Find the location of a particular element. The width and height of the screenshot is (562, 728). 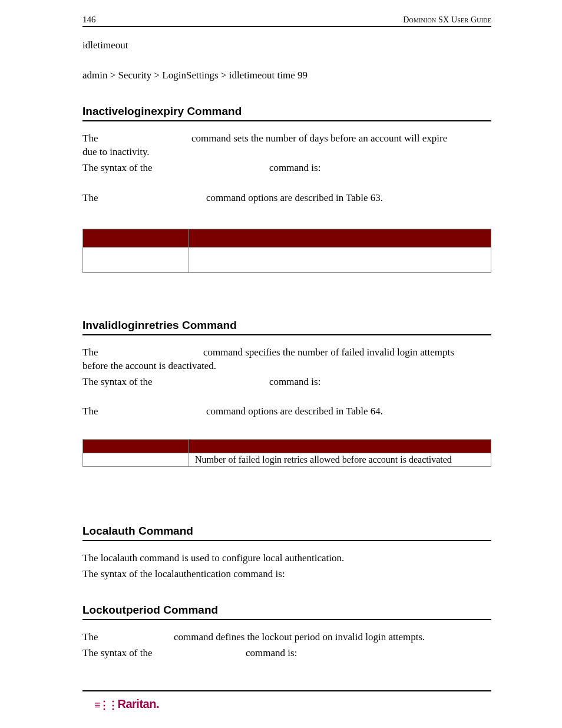

invalid-p2: The syntax of the command is: is located at coordinates (287, 382).